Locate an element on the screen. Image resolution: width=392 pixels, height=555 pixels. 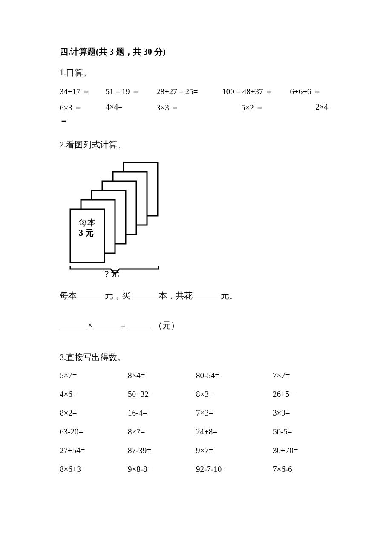
expr-cell: 80-54= is located at coordinates (234, 376).